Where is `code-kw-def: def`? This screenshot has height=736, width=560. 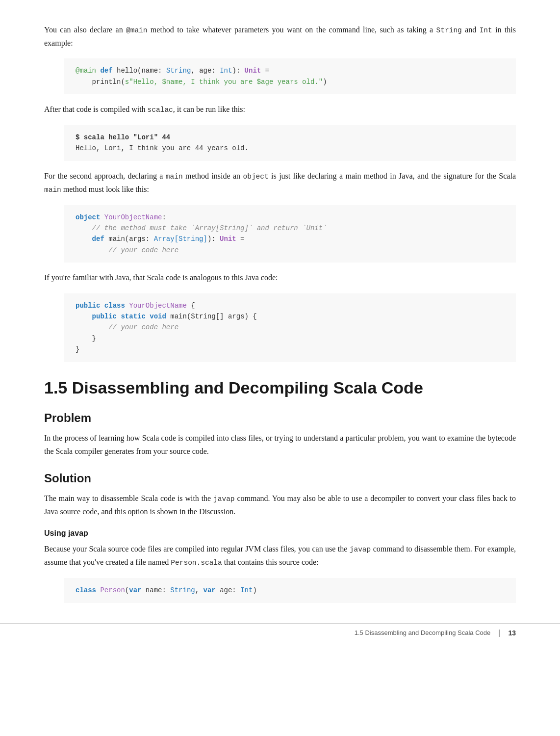 code-kw-def: def is located at coordinates (106, 71).